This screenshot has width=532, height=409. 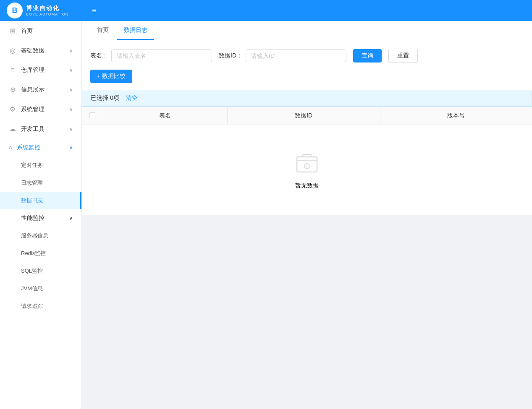 I want to click on sidebar-item-server-info: 服务器信息, so click(x=41, y=236).